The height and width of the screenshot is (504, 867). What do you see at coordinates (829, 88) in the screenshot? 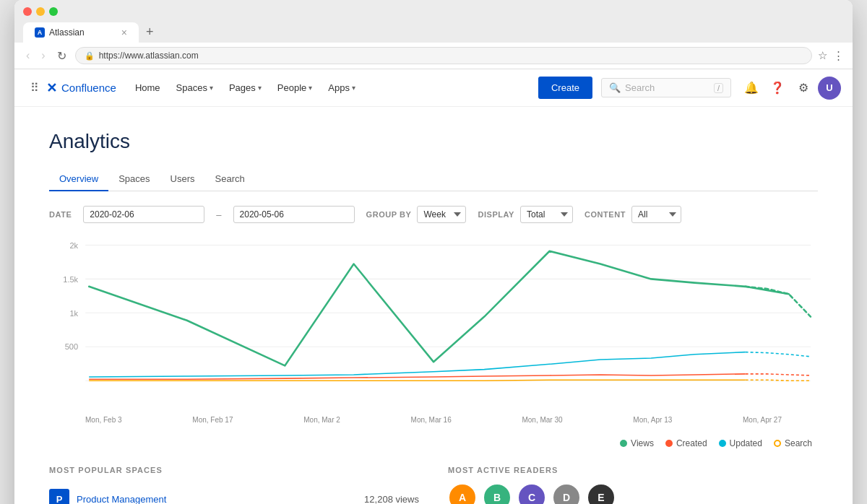
I see `user-avatar-button: U` at bounding box center [829, 88].